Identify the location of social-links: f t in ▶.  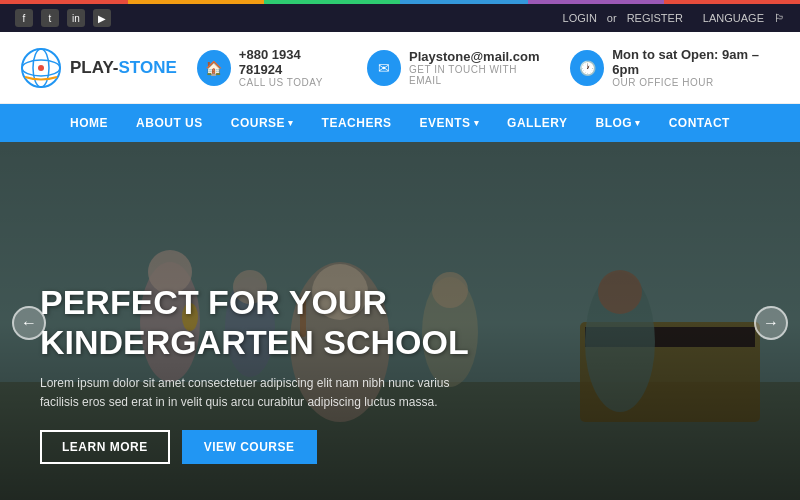
(63, 18).